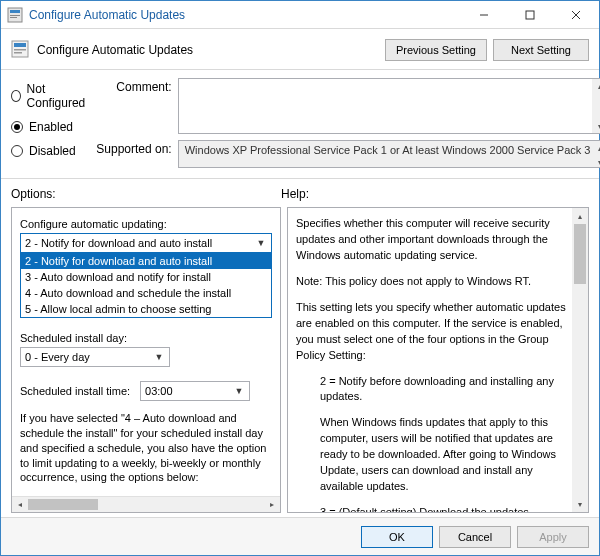  What do you see at coordinates (300, 536) in the screenshot?
I see `footer: OK Cancel Apply` at bounding box center [300, 536].